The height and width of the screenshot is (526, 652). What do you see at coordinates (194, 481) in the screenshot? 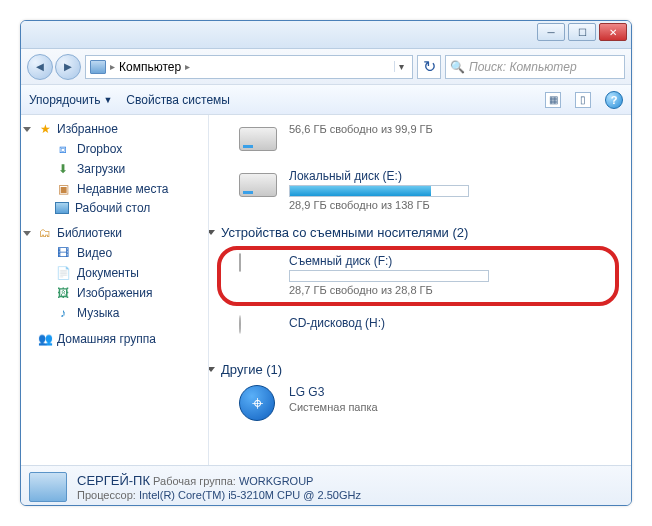
I see `workgroup-label: Рабочая группа:` at bounding box center [194, 481].